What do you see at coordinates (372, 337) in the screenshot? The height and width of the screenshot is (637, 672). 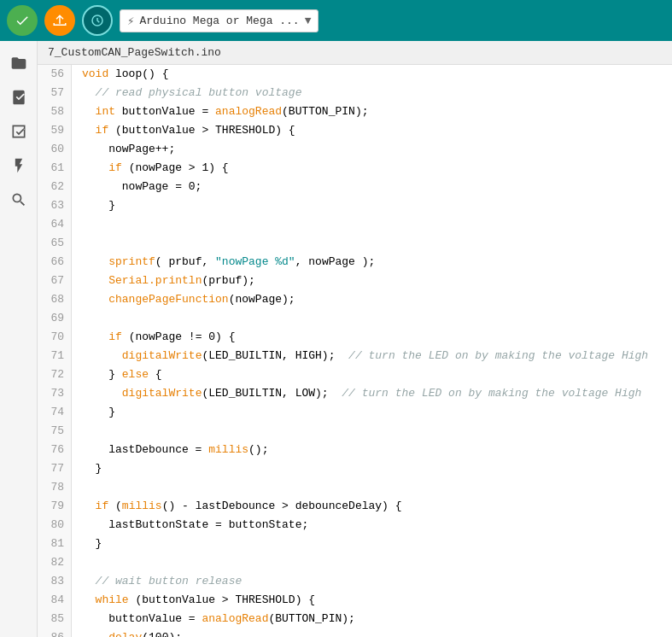 I see `code-line: if (nowPage != 0) {` at bounding box center [372, 337].